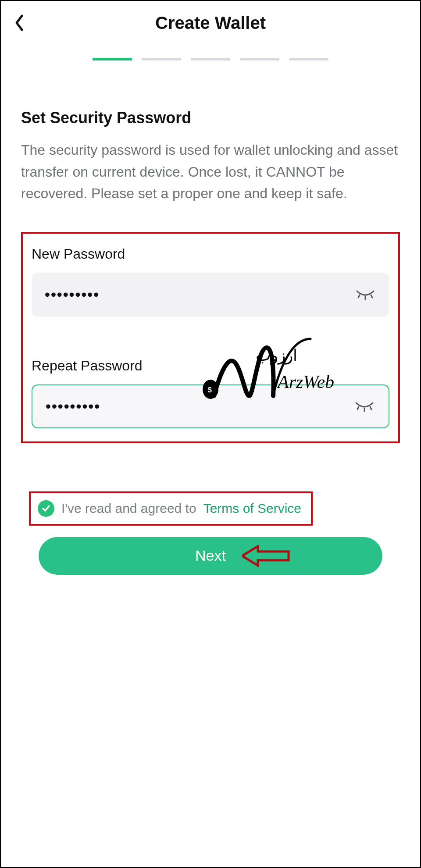 The image size is (421, 868). What do you see at coordinates (305, 382) in the screenshot?
I see `watermark-latin-text: ArzWeb` at bounding box center [305, 382].